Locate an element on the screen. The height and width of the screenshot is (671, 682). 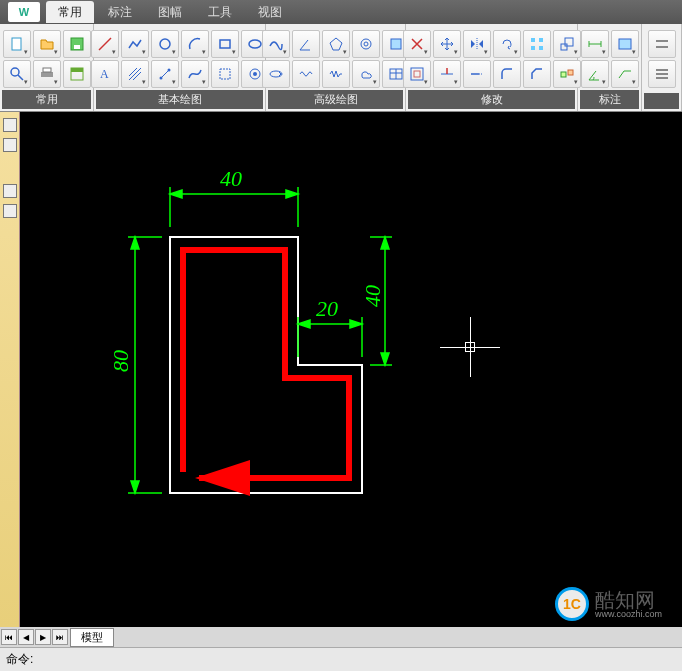
tab-sheet: 图幅 is located at coordinates (170, 12).